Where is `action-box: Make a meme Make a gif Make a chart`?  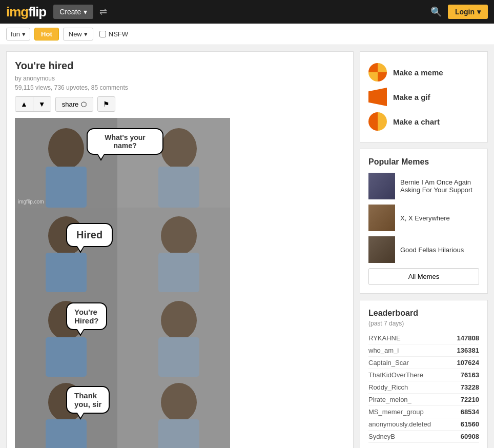
action-box: Make a meme Make a gif Make a chart is located at coordinates (424, 97).